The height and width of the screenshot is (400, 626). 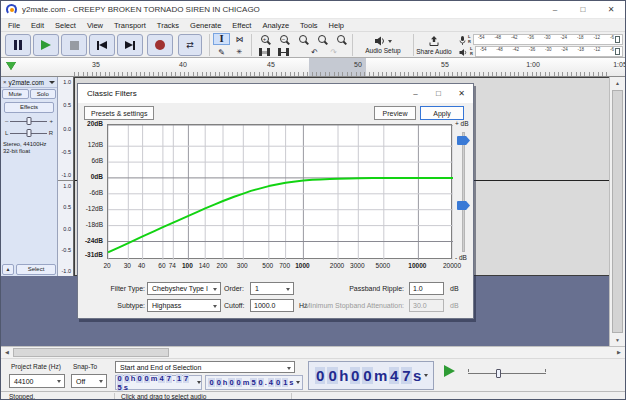 I want to click on x-tick-label: 30, so click(x=128, y=266).